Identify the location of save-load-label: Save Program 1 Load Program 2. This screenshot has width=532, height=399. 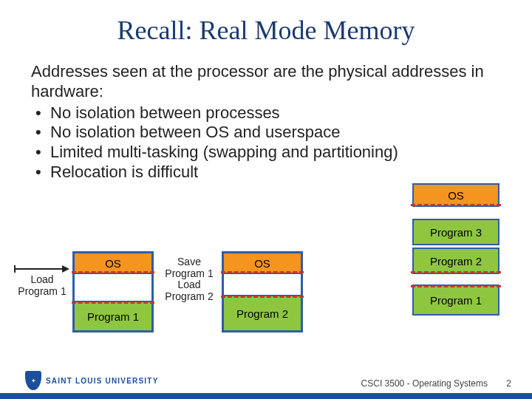
(189, 279).